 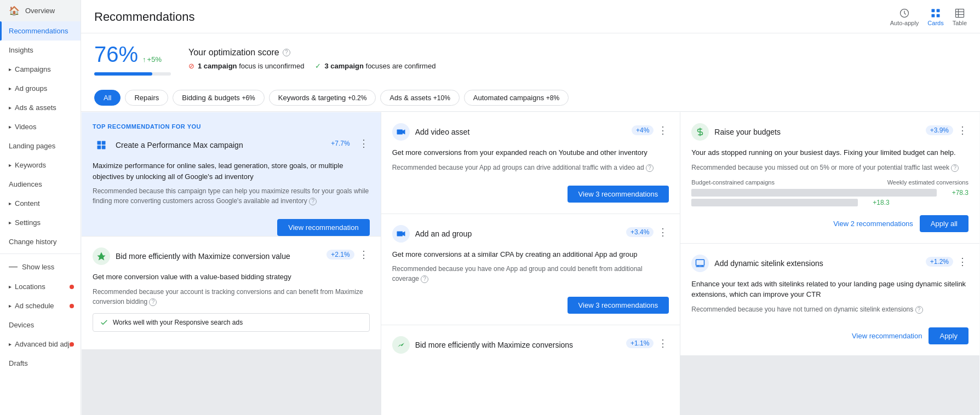 I want to click on video-icon, so click(x=401, y=132).